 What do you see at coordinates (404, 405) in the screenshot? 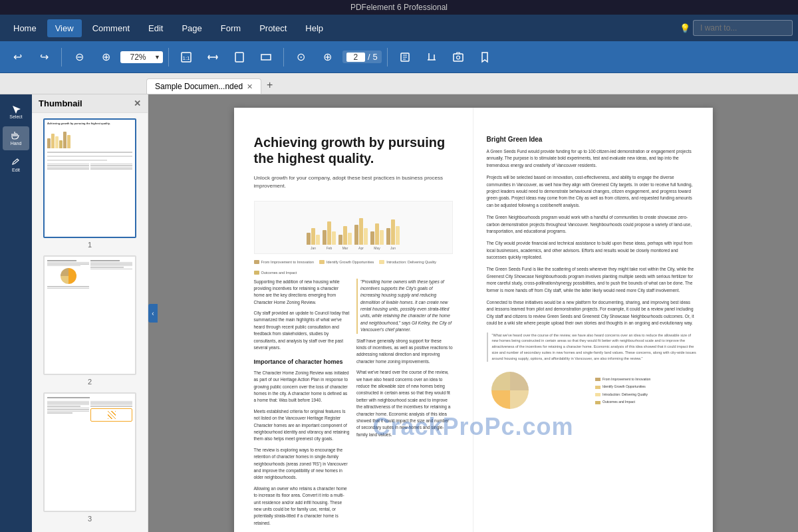
I see `content-right-inner: "Providing home owners with these types …` at bounding box center [404, 405].